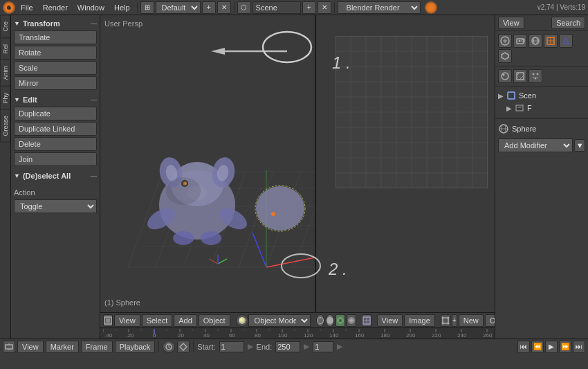  What do you see at coordinates (127, 321) in the screenshot?
I see `view-menu-btn: View` at bounding box center [127, 321].